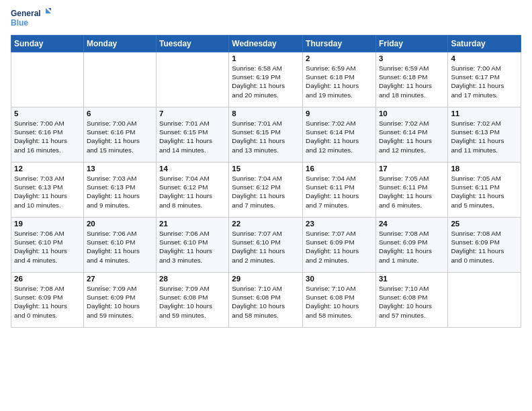 The height and width of the screenshot is (411, 532). What do you see at coordinates (266, 190) in the screenshot?
I see `calendar-week-row: 12Sunrise: 7:03 AM Sunset: 6:13 PM Dayli…` at bounding box center [266, 190].